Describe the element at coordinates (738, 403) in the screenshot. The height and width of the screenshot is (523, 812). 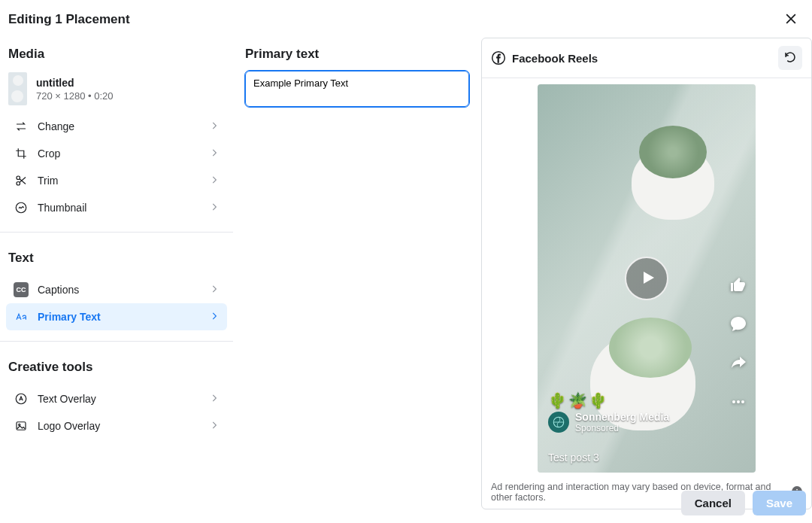
I see `more-icon` at that location.